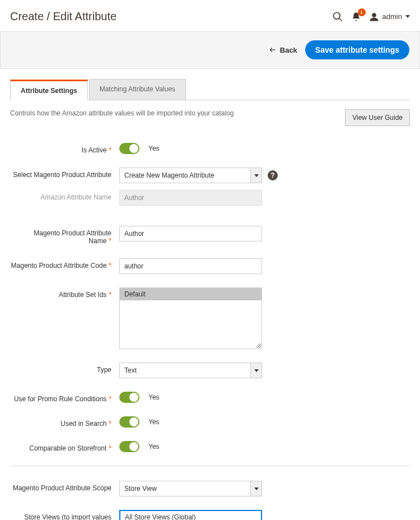  Describe the element at coordinates (273, 175) in the screenshot. I see `help-icon: ?` at that location.